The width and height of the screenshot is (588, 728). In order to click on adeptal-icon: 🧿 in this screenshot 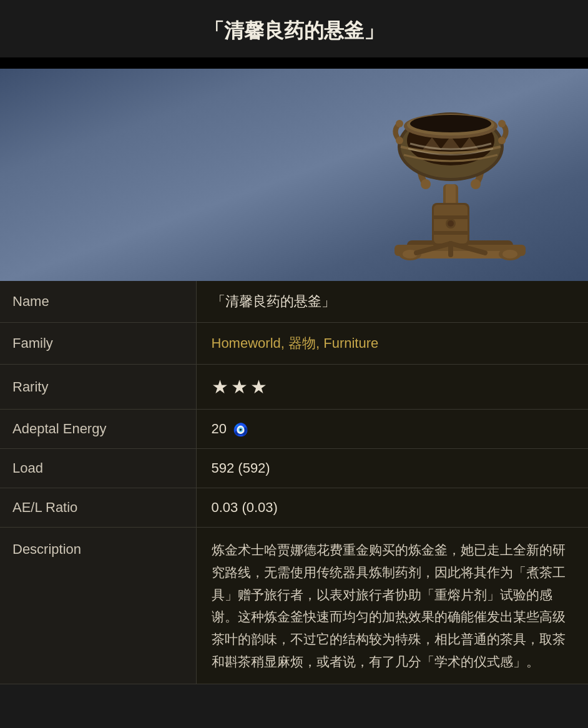, I will do `click(241, 430)`.